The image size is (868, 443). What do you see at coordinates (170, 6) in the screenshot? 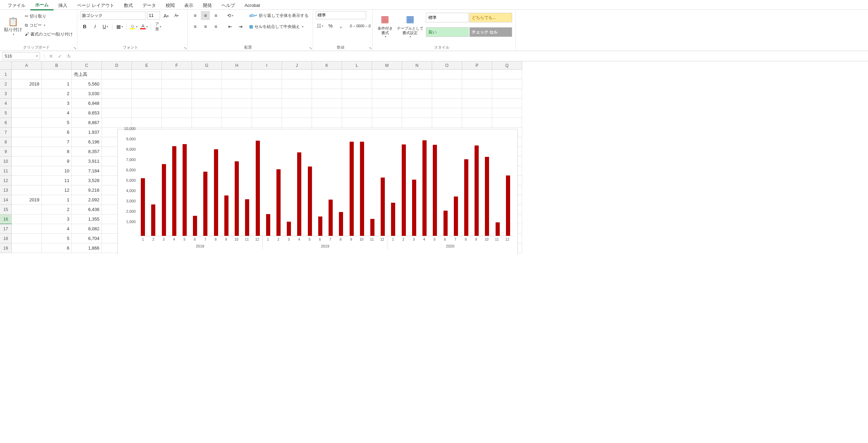
I see `ribbon-tab-校閲: 校閲` at bounding box center [170, 6].